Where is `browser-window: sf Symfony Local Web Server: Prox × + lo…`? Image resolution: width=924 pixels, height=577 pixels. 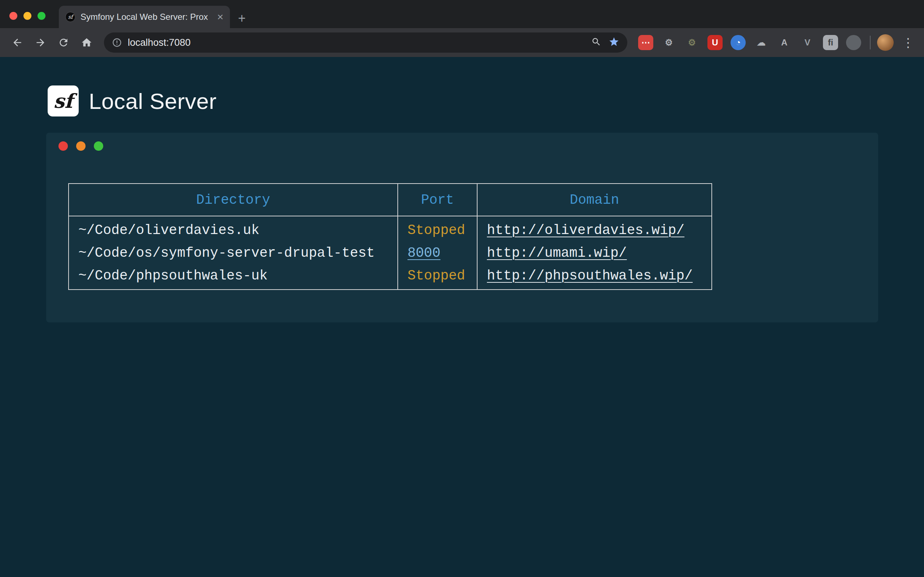
browser-window: sf Symfony Local Web Server: Prox × + lo… is located at coordinates (462, 28).